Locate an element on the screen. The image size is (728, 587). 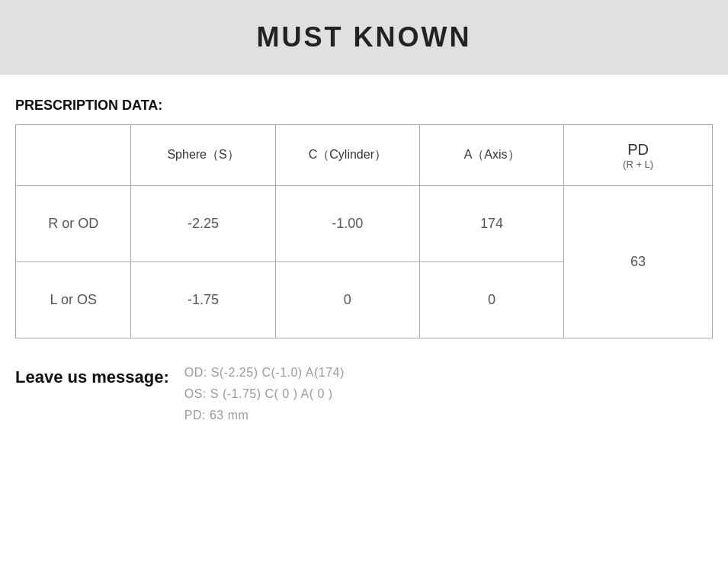
od-label: R or OD is located at coordinates (73, 224).